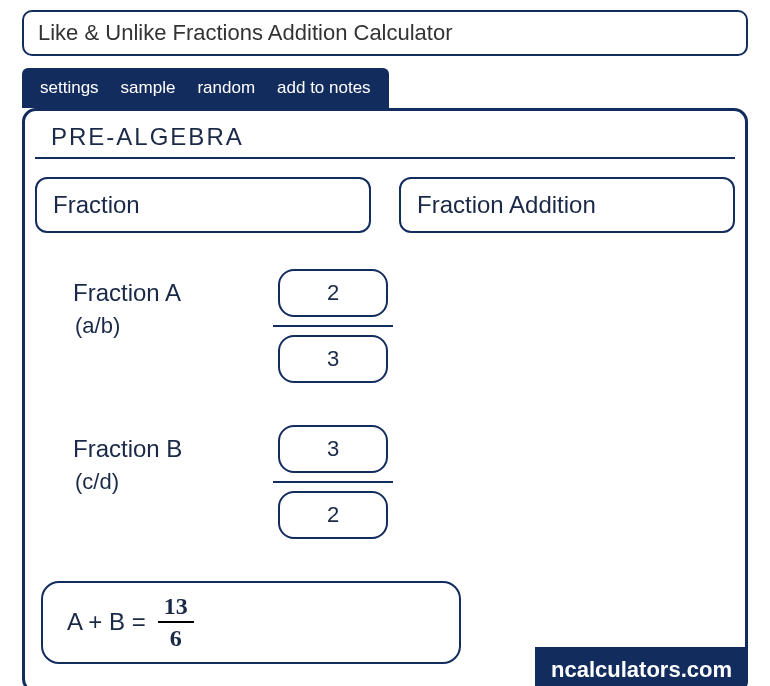  I want to click on brand-badge: ncalculators.com, so click(642, 666).